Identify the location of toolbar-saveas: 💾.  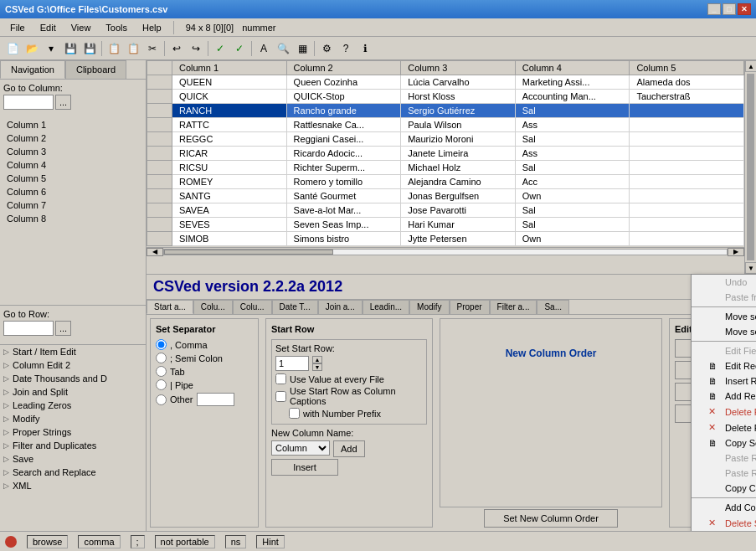
(90, 49).